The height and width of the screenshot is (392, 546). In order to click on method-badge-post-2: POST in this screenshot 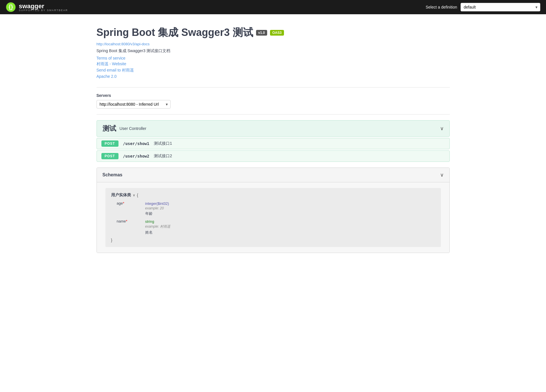, I will do `click(110, 156)`.